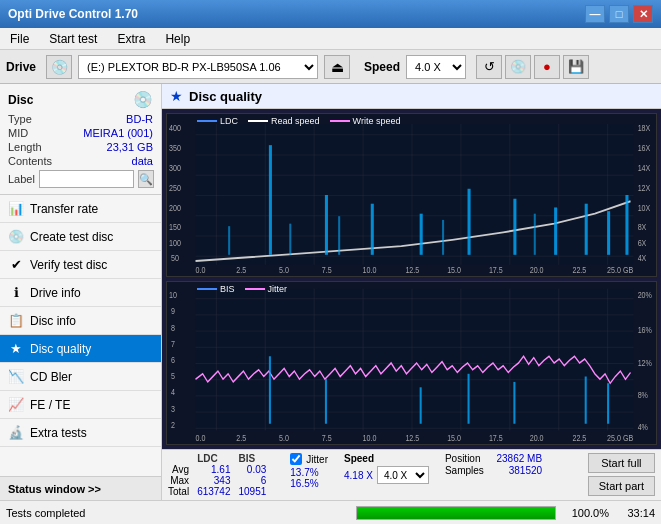  I want to click on menu-start-test: Start test, so click(73, 39).